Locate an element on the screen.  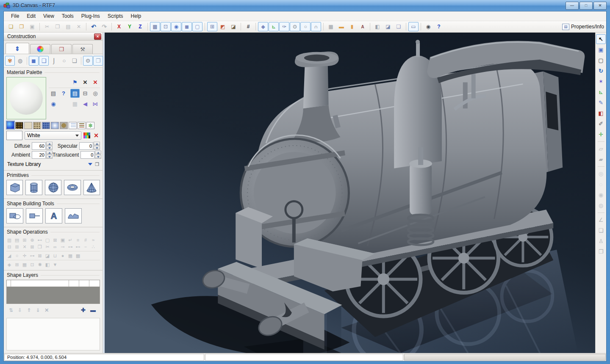
insert-object-button: ❑ is located at coordinates (44, 61).